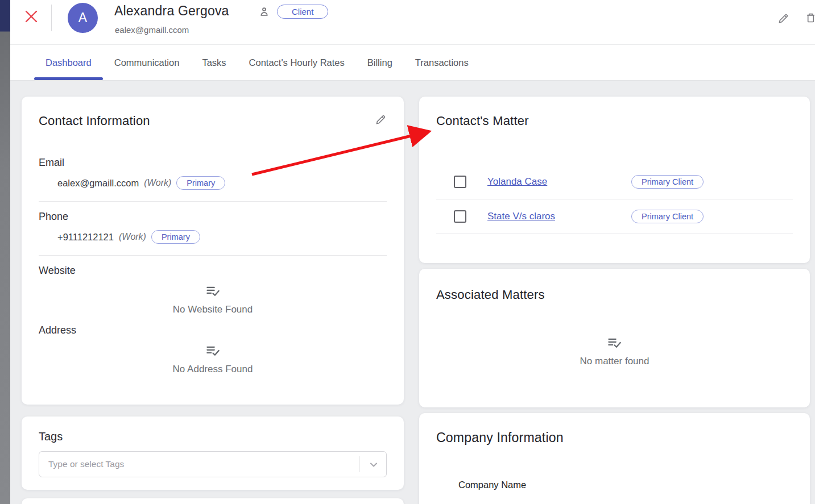  Describe the element at coordinates (31, 16) in the screenshot. I see `close-icon` at that location.